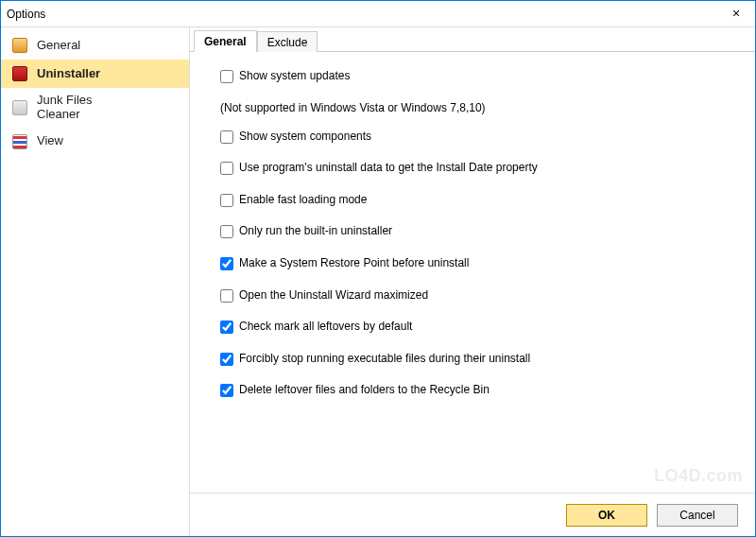 This screenshot has height=537, width=756. I want to click on option-subtext: (Not supported in Windows Vista or Windo…, so click(483, 108).